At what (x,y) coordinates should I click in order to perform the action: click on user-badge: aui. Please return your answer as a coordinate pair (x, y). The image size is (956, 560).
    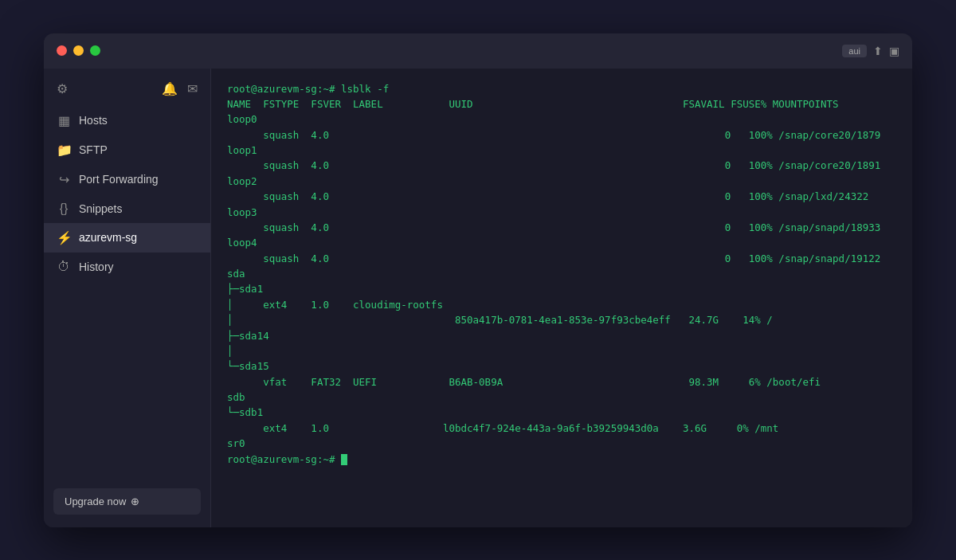
    Looking at the image, I should click on (854, 51).